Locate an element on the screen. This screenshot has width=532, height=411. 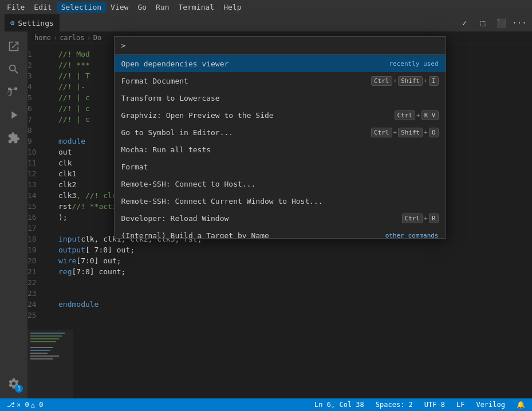
command-shortcut: Ctrl + Shift + O is located at coordinates (405, 133).